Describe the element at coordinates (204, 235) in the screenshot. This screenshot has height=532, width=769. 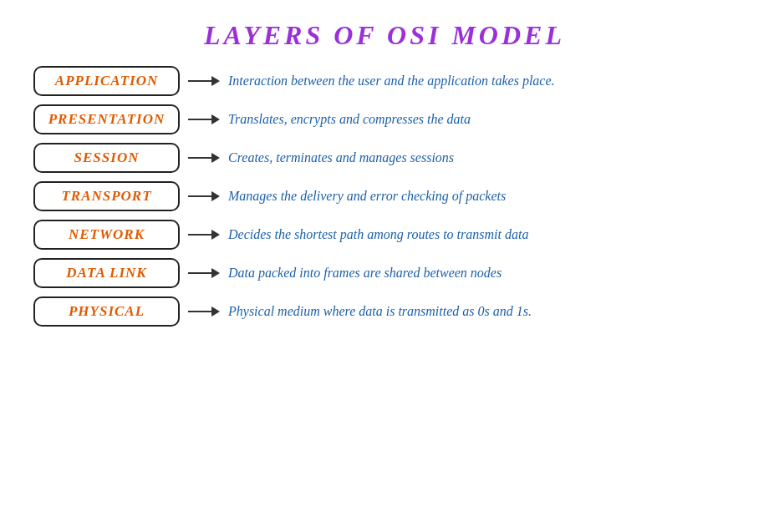
I see `arrow-icon-network` at that location.